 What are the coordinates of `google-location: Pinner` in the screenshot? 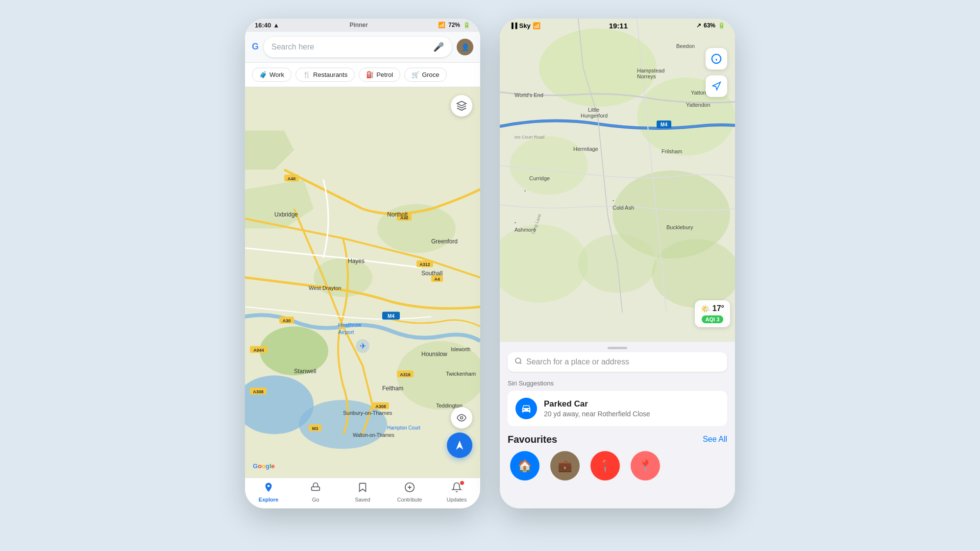 It's located at (359, 25).